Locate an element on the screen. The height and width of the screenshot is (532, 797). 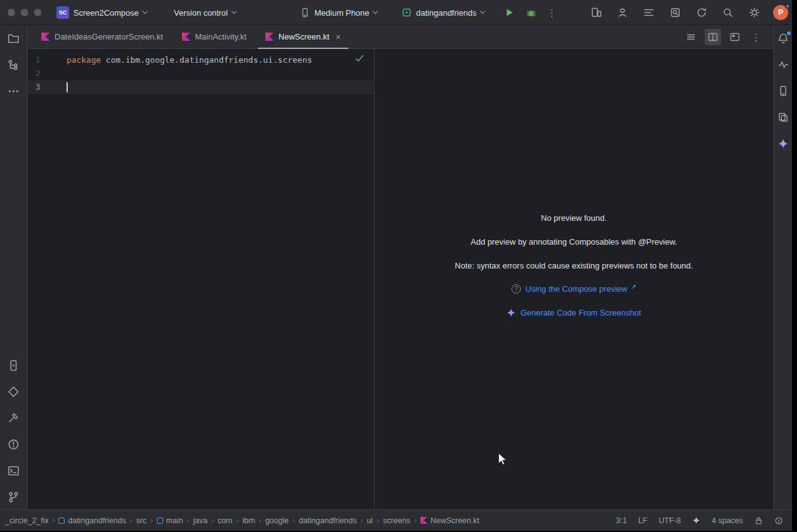
design-view-icon is located at coordinates (735, 37).